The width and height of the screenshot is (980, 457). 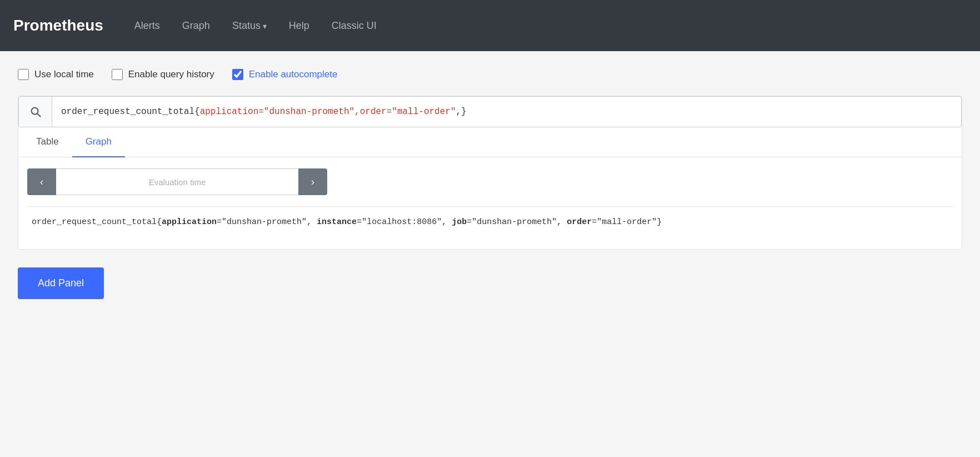 What do you see at coordinates (42, 182) in the screenshot?
I see `eval-prev-button: ‹` at bounding box center [42, 182].